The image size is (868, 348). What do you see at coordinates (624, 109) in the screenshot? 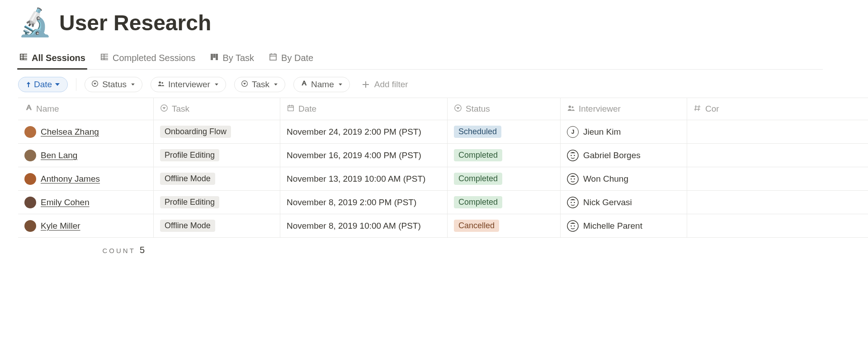
I see `column-header-interviewer: Interviewer` at bounding box center [624, 109].